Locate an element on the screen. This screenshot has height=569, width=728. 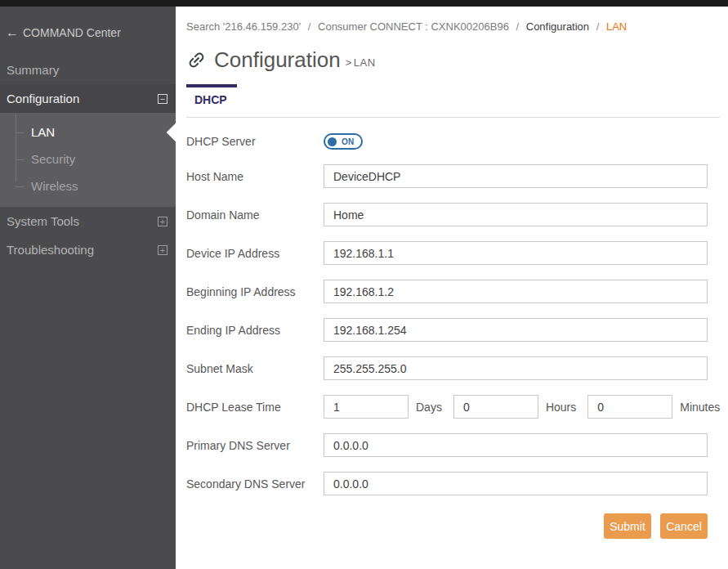
host-name-input is located at coordinates (516, 177).